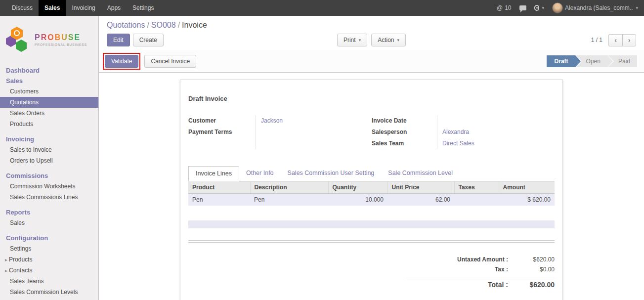 The height and width of the screenshot is (300, 644). I want to click on sidebar-item-sales-commissions-lines: Sales Commissions Lines, so click(49, 197).